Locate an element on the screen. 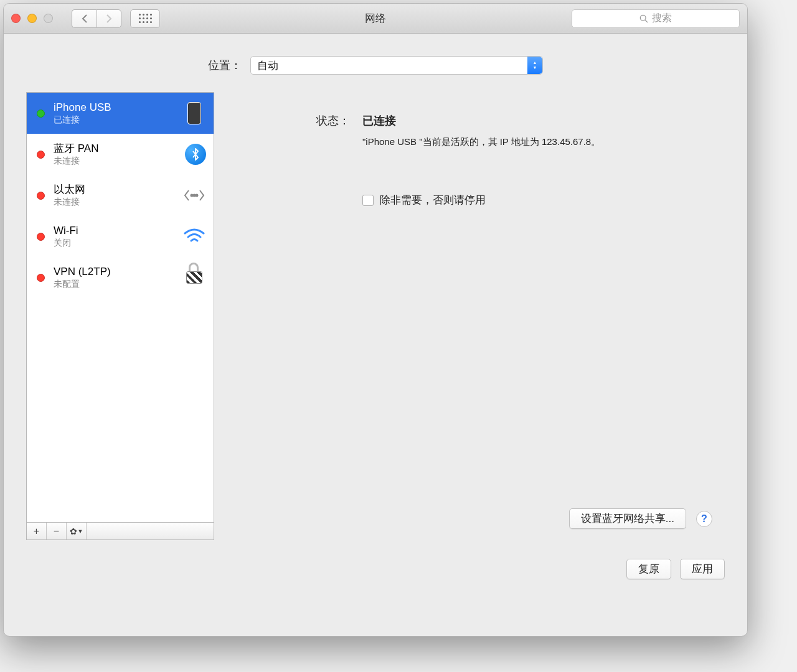 This screenshot has height=672, width=797. sidebar-item-status: 关闭 is located at coordinates (118, 243).